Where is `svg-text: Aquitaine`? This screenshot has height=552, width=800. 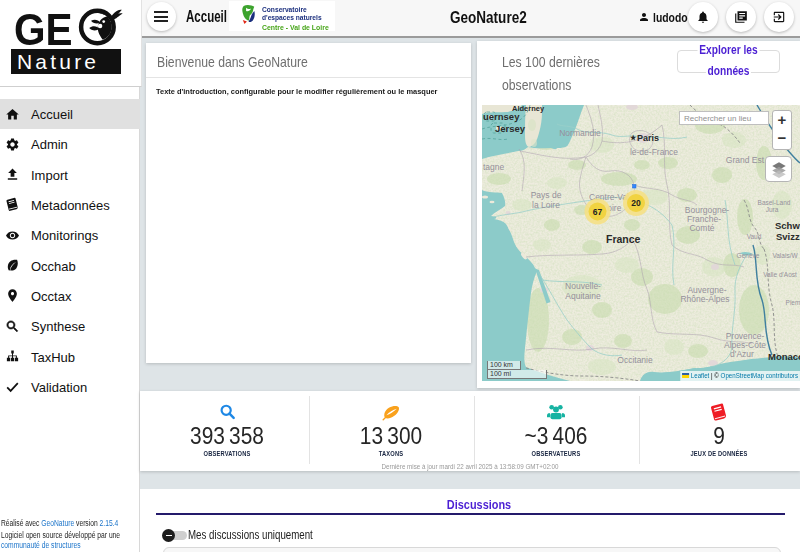
svg-text: Aquitaine is located at coordinates (583, 296).